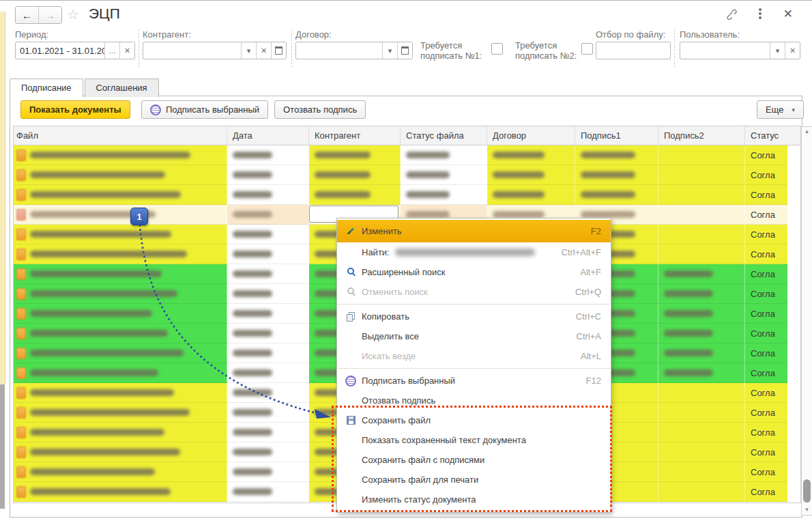  What do you see at coordinates (428, 175) in the screenshot?
I see `redacted-file-status` at bounding box center [428, 175].